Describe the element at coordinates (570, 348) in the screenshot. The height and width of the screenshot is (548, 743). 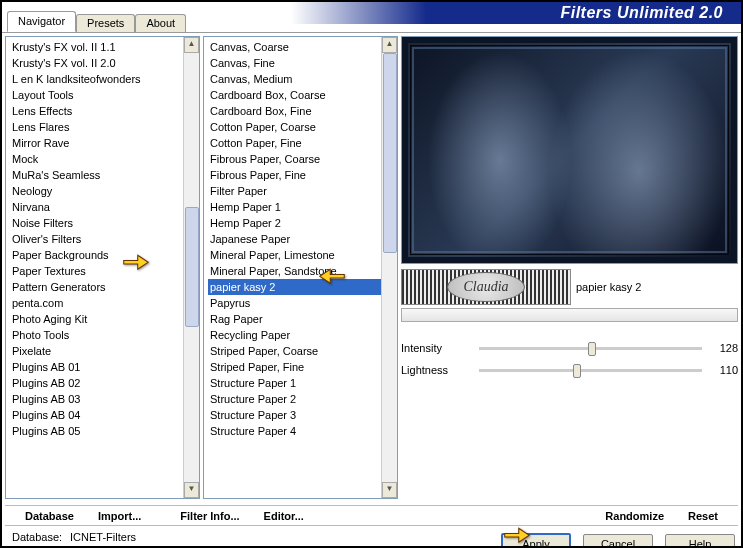
I see `param-row-intensity: Intensity 128` at that location.